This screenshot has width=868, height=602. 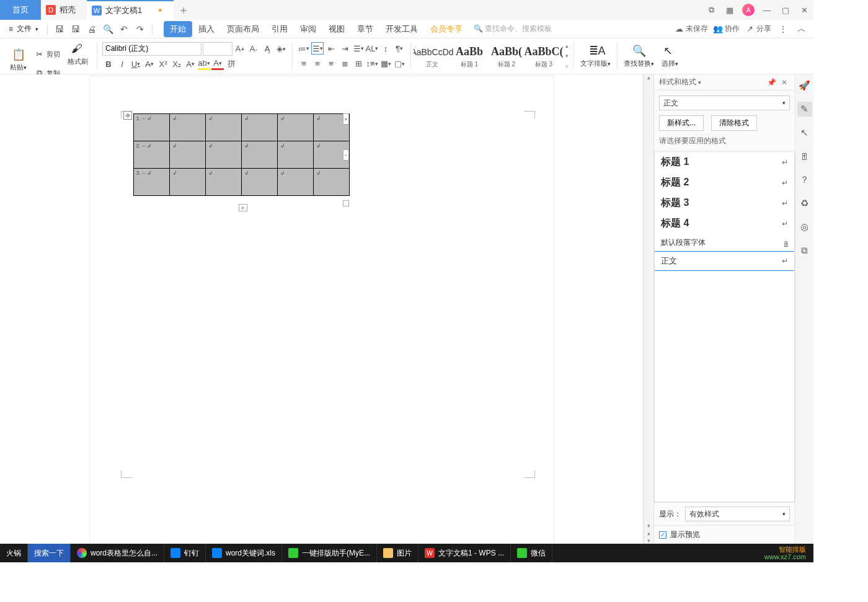 I want to click on undo-icon: ↶, so click(x=124, y=29).